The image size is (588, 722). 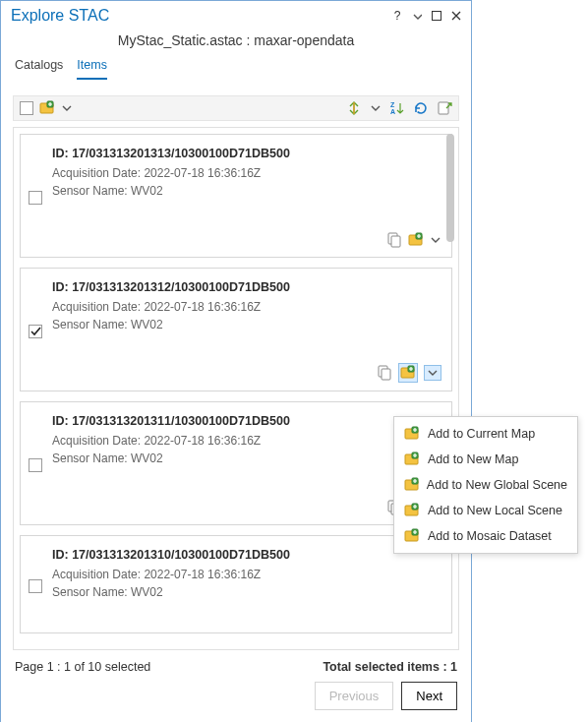 I want to click on expand-collapse-icon, so click(x=354, y=108).